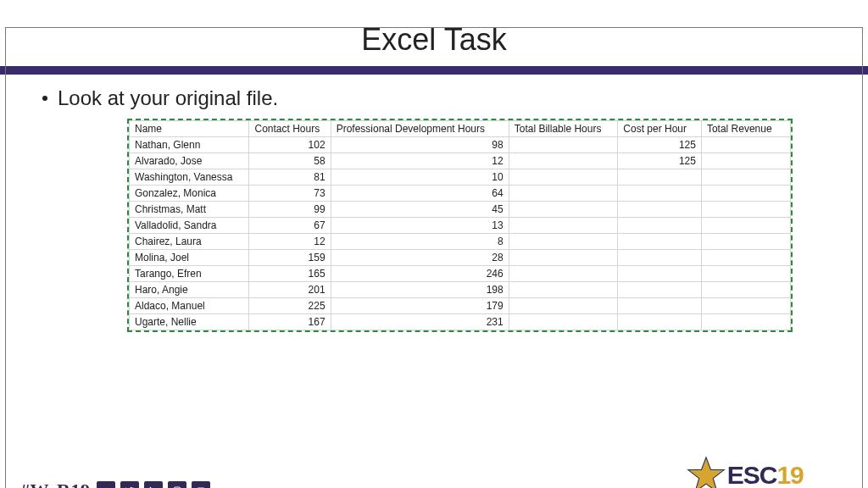 The height and width of the screenshot is (488, 868). Describe the element at coordinates (420, 193) in the screenshot. I see `cell: 64` at that location.